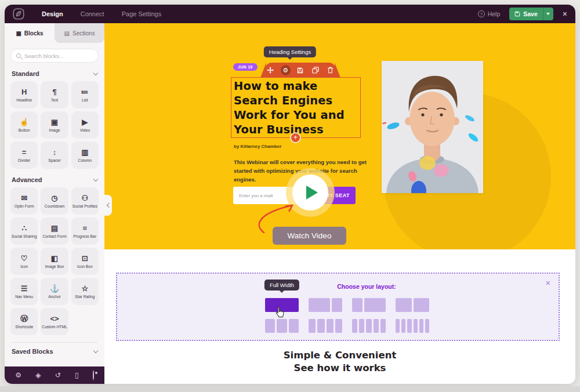  Describe the element at coordinates (55, 351) in the screenshot. I see `saved-blocks-header: Saved Blocks` at that location.